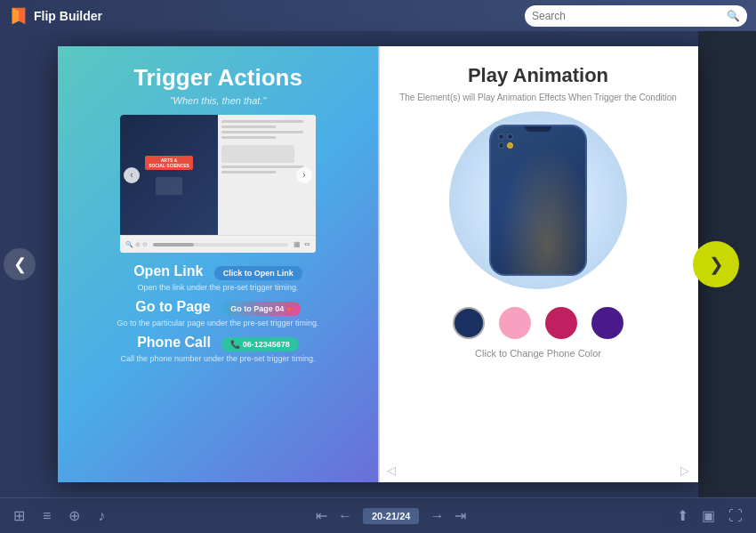 This screenshot has height=533, width=756. I want to click on left-page-title: Trigger Actions, so click(218, 78).